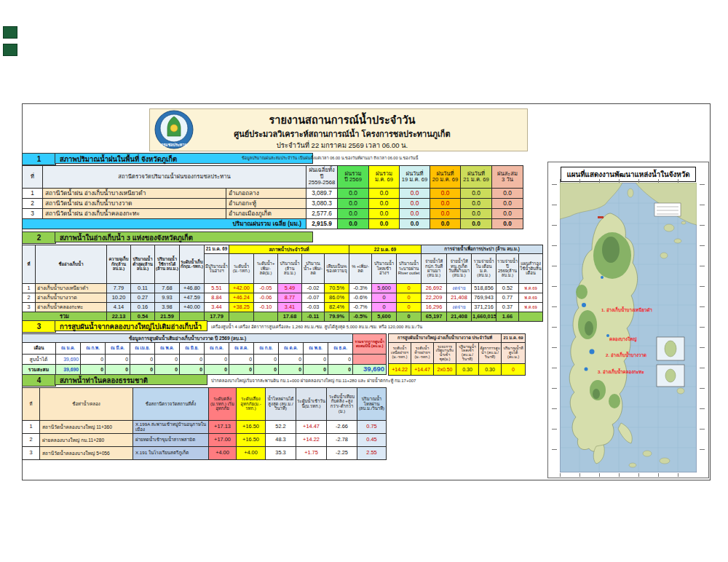 Image resolution: width=728 pixels, height=562 pixels. Describe the element at coordinates (242, 307) in the screenshot. I see `table-cell: +38.25` at that location.